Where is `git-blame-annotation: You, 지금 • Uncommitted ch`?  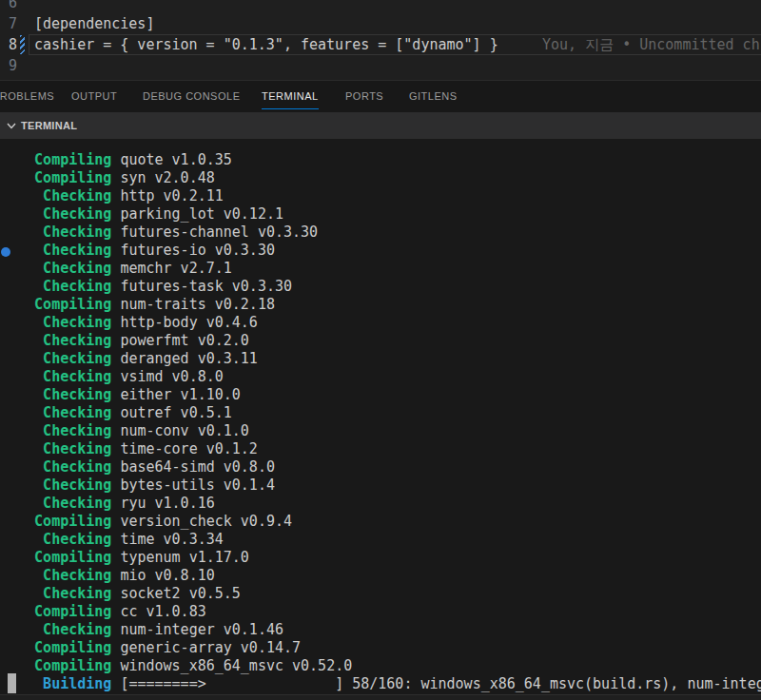
git-blame-annotation: You, 지금 • Uncommitted ch is located at coordinates (651, 45).